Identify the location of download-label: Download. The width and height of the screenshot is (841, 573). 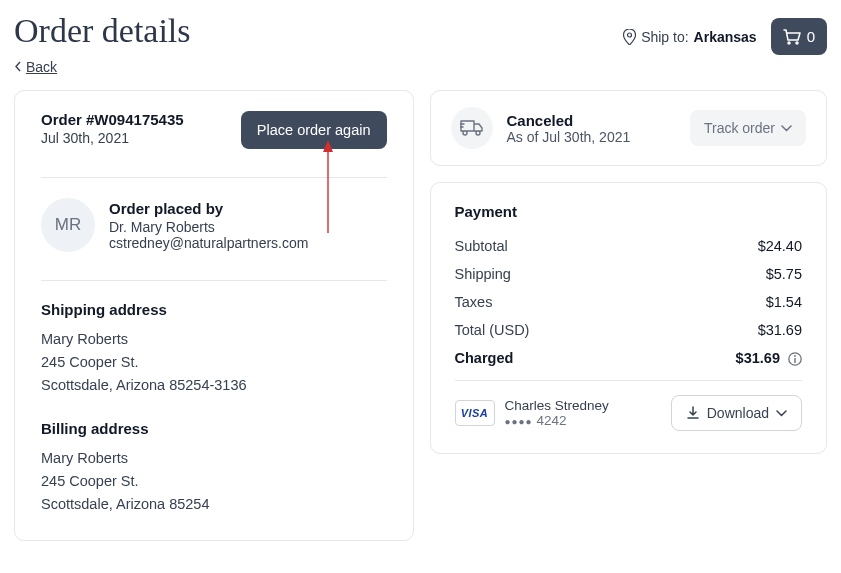
(738, 413).